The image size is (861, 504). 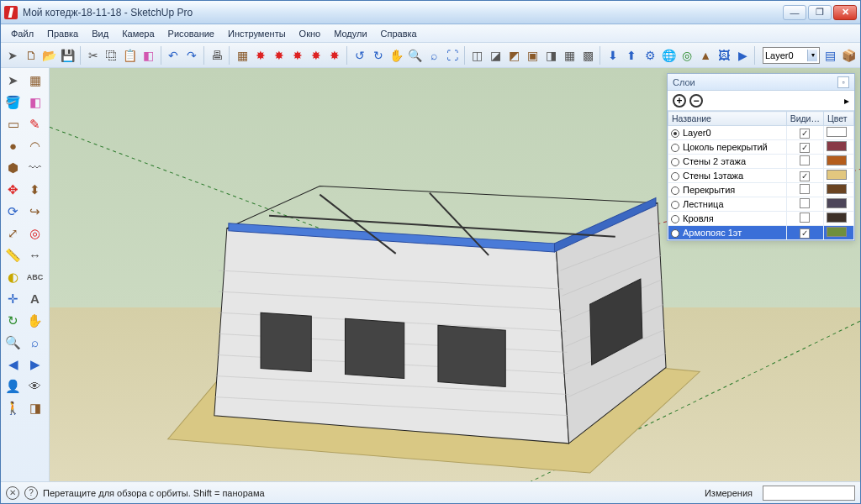 What do you see at coordinates (242, 55) in the screenshot?
I see `component-icon: ▦` at bounding box center [242, 55].